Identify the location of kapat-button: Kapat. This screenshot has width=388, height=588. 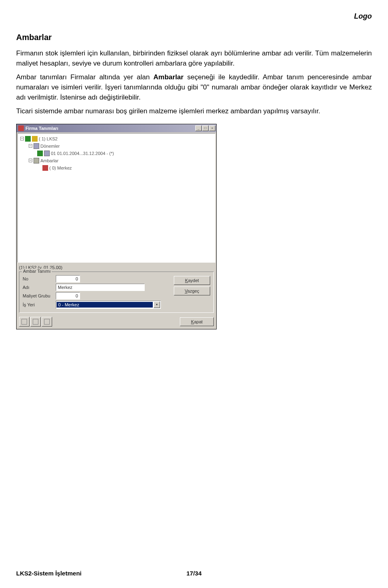
(197, 322).